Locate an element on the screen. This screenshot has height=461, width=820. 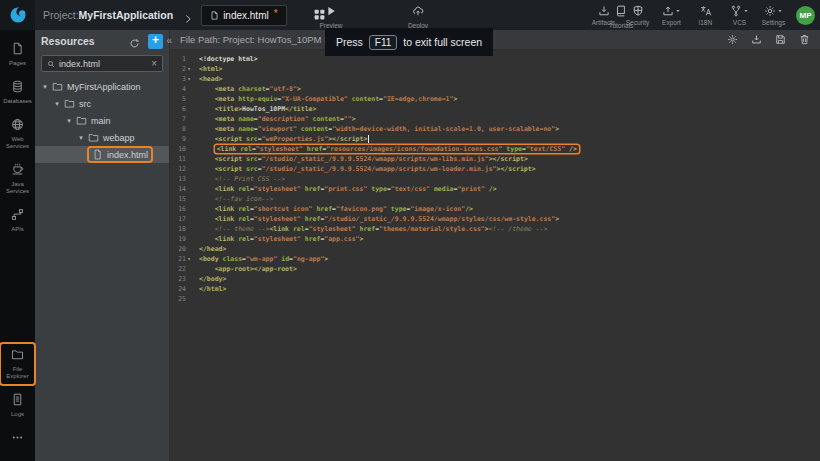
search-input is located at coordinates (103, 64).